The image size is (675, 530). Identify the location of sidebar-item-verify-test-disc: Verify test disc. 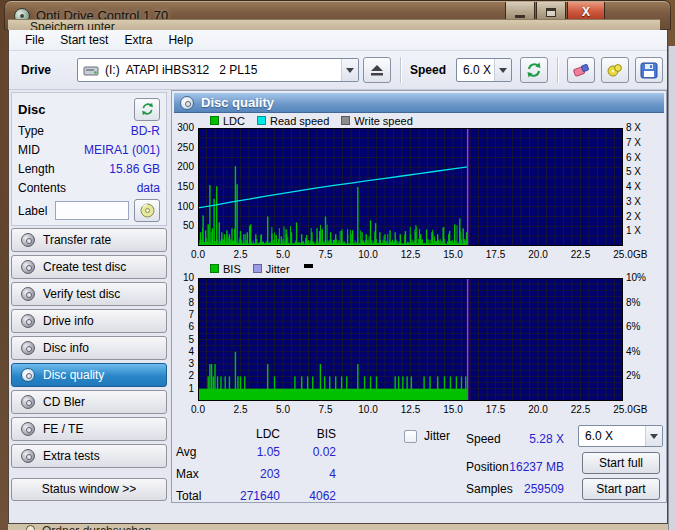
(89, 294).